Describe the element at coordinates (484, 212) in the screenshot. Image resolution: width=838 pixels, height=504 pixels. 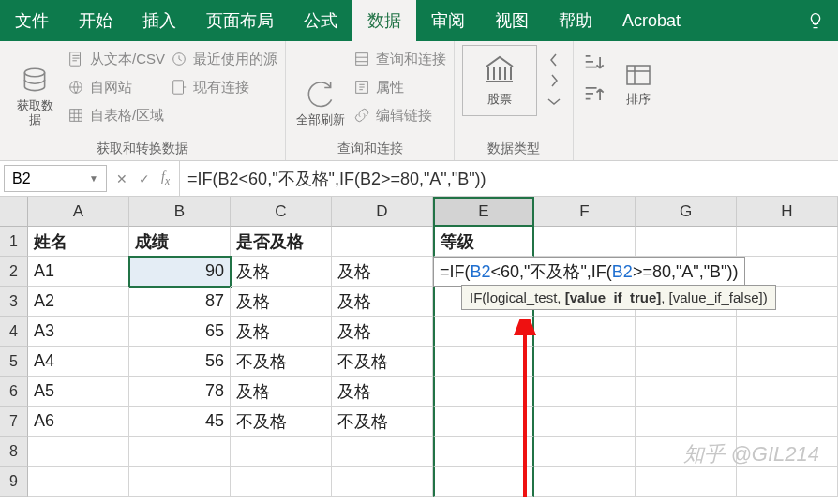
I see `col-header-E: E` at that location.